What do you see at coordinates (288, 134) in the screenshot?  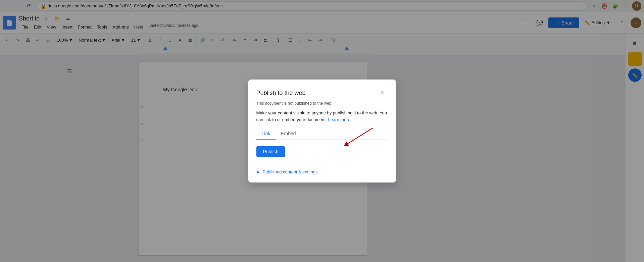 I see `tab-embed: Embed` at bounding box center [288, 134].